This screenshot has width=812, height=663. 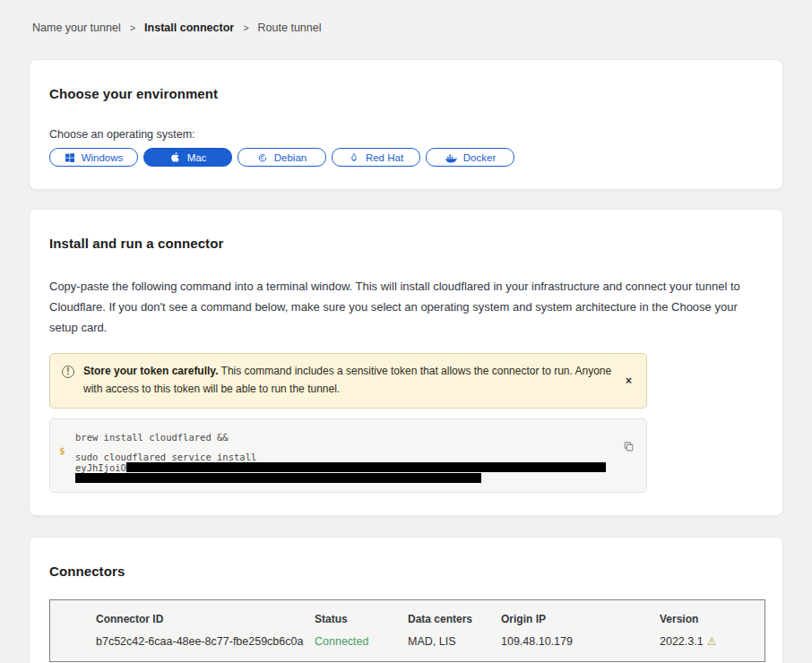 What do you see at coordinates (451, 158) in the screenshot?
I see `docker-icon` at bounding box center [451, 158].